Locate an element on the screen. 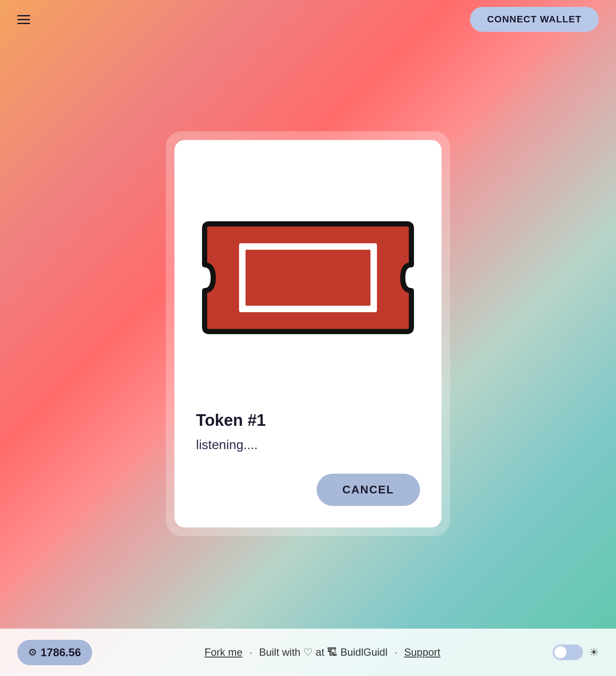 Image resolution: width=616 pixels, height=676 pixels. gas-price-value: 1786.56 is located at coordinates (61, 653).